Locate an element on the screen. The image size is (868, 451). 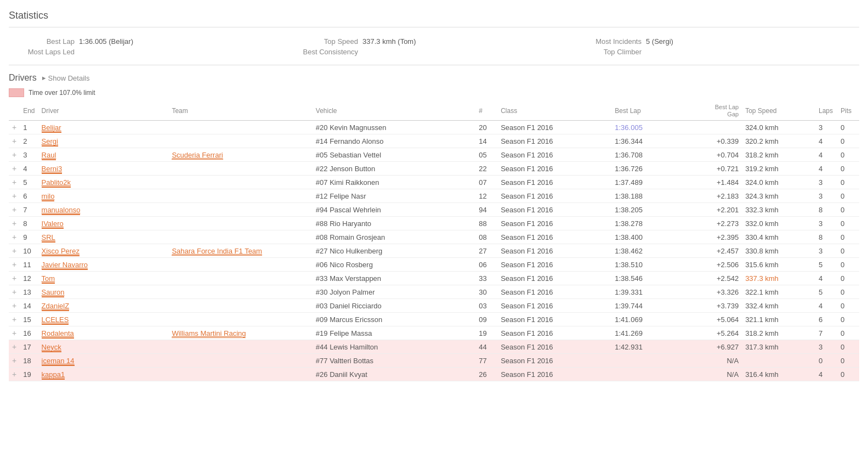
car-number: 03 is located at coordinates (486, 306).